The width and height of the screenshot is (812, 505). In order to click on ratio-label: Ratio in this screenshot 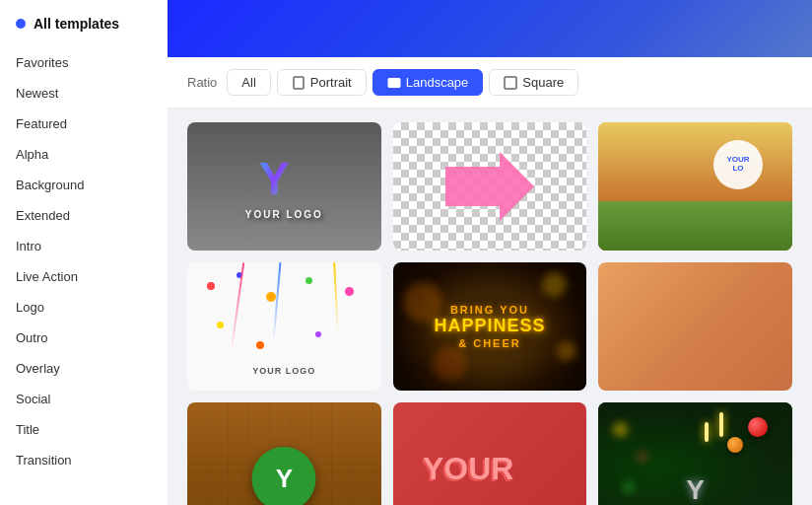, I will do `click(202, 83)`.